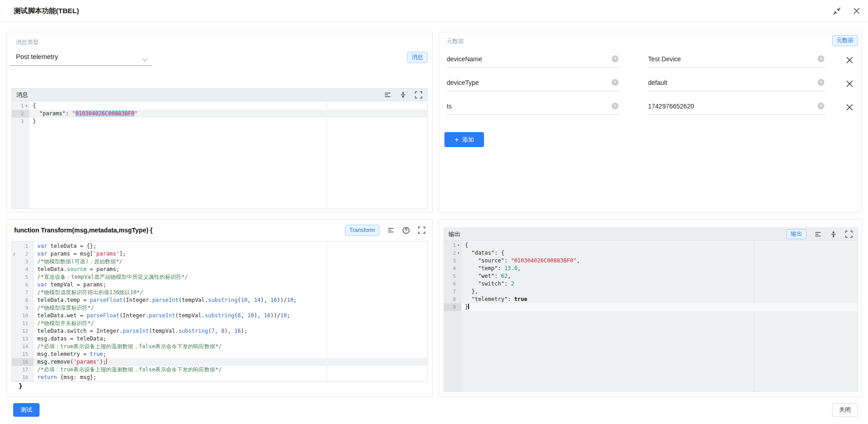 The height and width of the screenshot is (424, 868). What do you see at coordinates (651, 284) in the screenshot?
I see `code-line: 6 "switch": 2` at bounding box center [651, 284].